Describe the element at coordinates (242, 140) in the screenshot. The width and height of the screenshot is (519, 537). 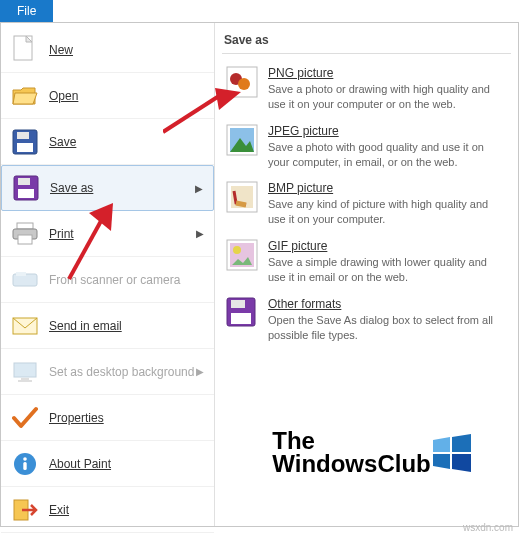
I see `jpeg-picture-icon` at that location.